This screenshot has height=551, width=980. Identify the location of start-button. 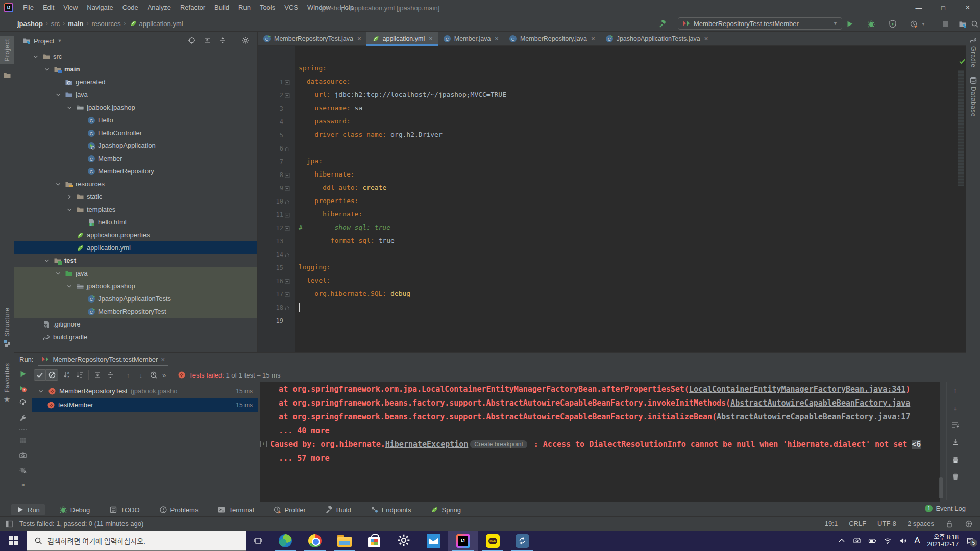
(13, 541).